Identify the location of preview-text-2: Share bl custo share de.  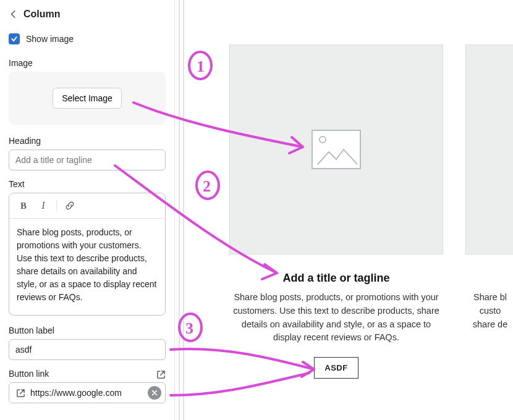
(490, 311).